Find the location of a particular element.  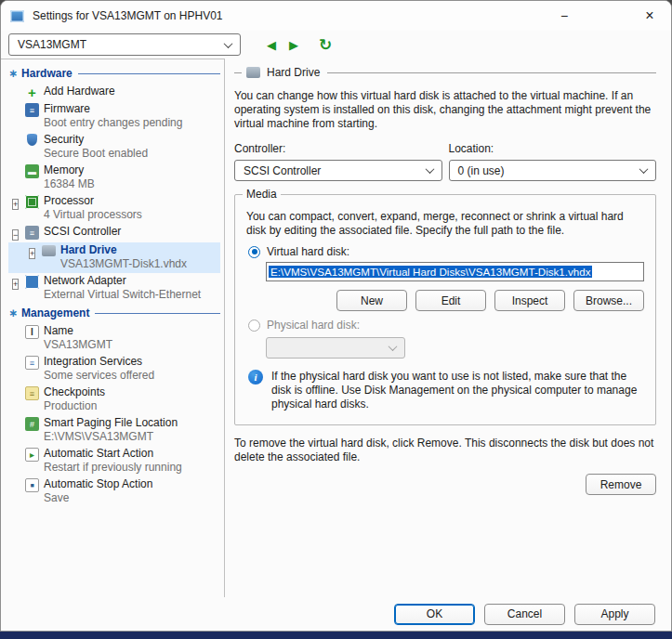

physical-disk-select-wrap is located at coordinates (455, 347).